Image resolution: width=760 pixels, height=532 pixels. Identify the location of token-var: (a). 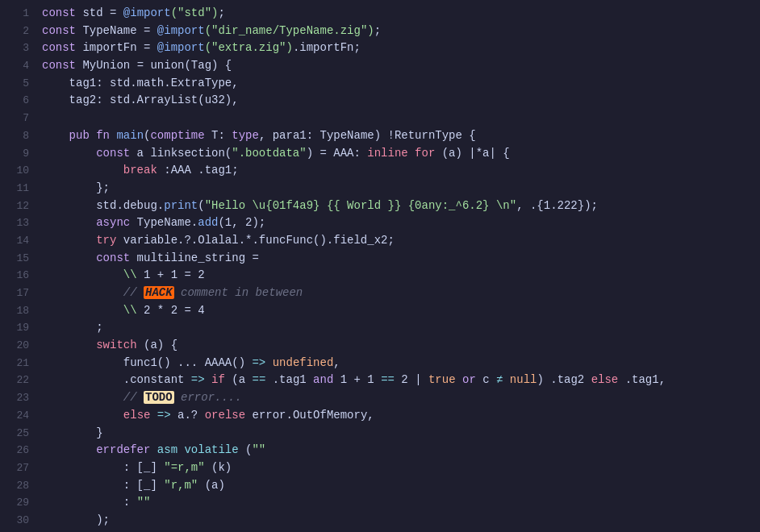
(211, 485).